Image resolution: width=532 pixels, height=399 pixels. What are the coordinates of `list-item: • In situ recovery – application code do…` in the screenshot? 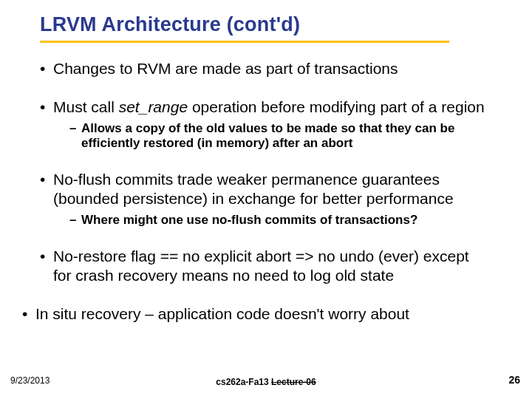 It's located at (265, 314).